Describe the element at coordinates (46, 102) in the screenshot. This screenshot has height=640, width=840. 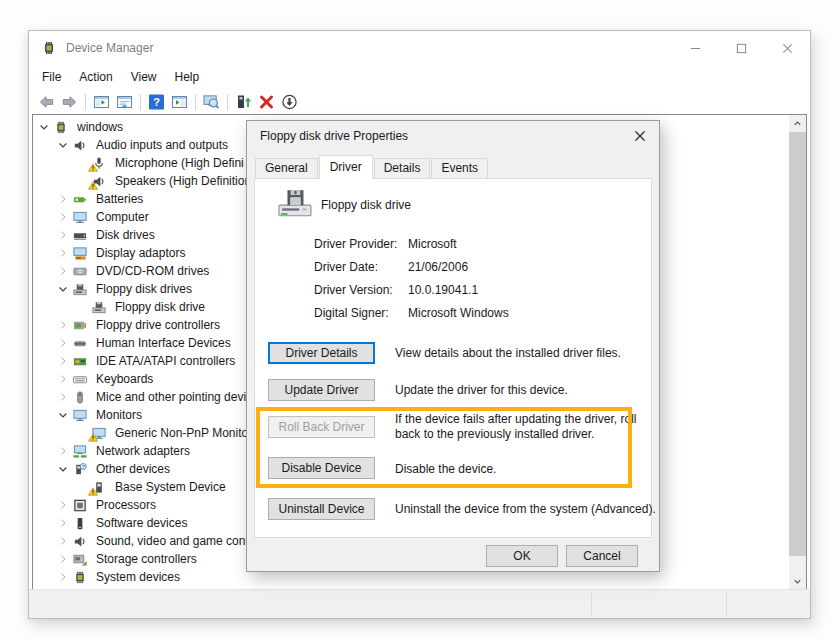
I see `back-button` at that location.